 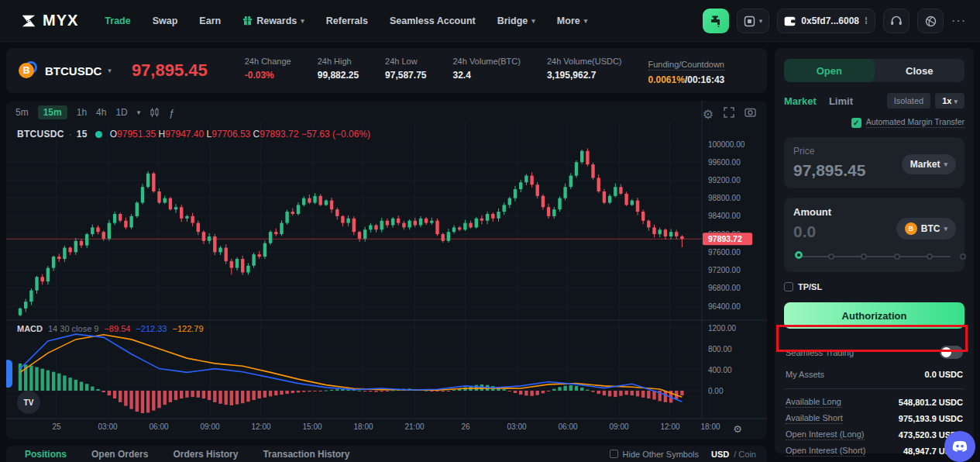 What do you see at coordinates (121, 112) in the screenshot?
I see `timeframe-1D: 1D` at bounding box center [121, 112].